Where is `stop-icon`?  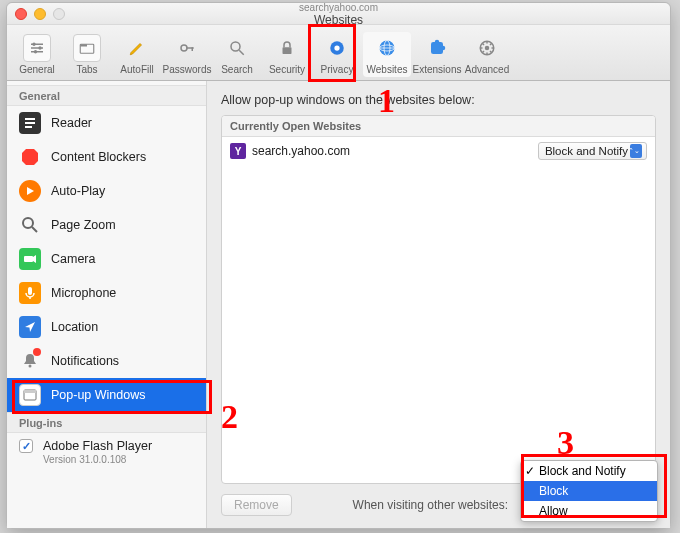 stop-icon is located at coordinates (30, 157).